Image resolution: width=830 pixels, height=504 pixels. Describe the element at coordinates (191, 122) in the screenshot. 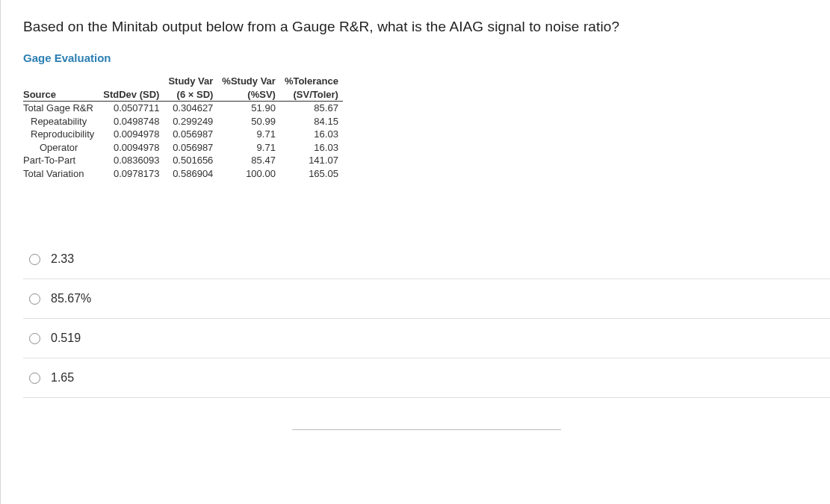

I see `cell-sixsd: 0.299249` at that location.